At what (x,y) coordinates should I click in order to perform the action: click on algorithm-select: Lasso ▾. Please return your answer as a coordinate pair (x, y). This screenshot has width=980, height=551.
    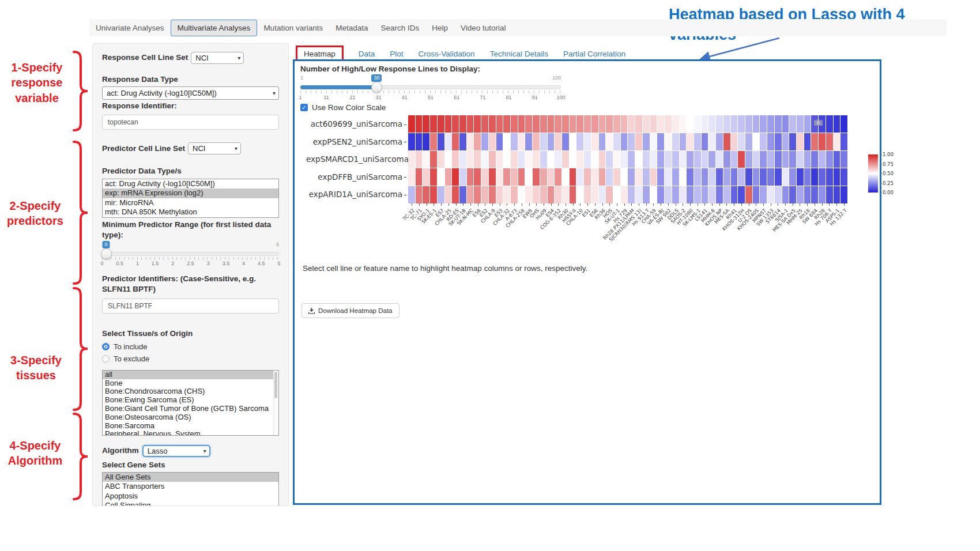
    Looking at the image, I should click on (176, 451).